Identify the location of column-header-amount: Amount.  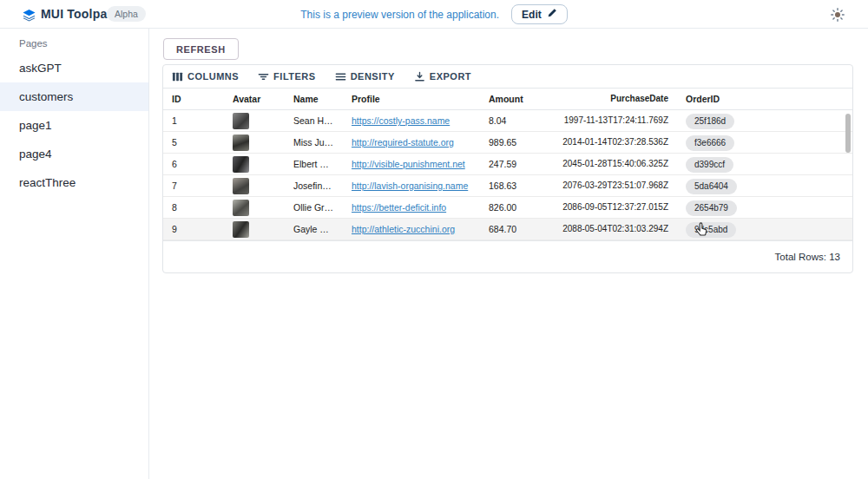
(506, 99).